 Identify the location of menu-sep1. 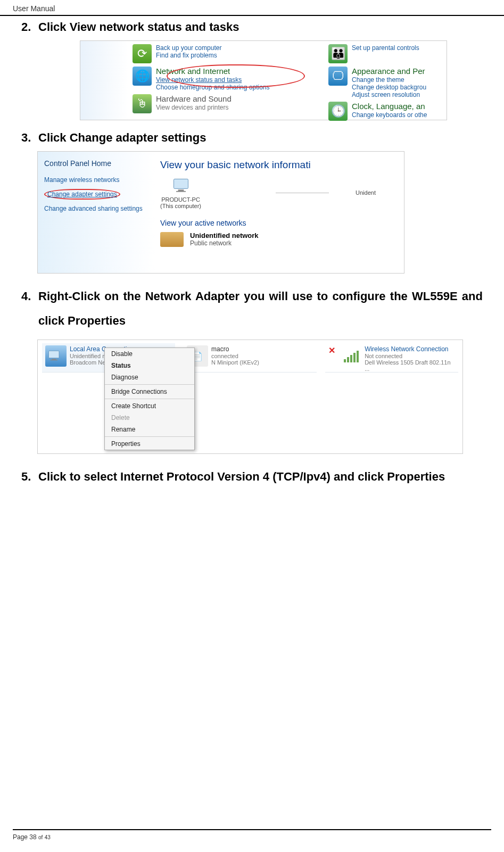
(150, 384).